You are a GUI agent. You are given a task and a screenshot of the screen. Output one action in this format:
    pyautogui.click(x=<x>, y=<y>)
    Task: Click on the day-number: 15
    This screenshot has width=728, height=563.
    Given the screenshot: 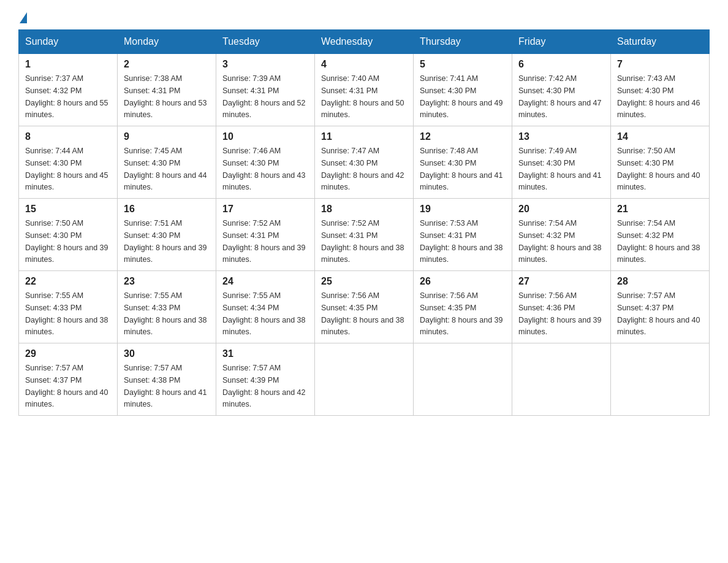 What is the action you would take?
    pyautogui.click(x=68, y=209)
    